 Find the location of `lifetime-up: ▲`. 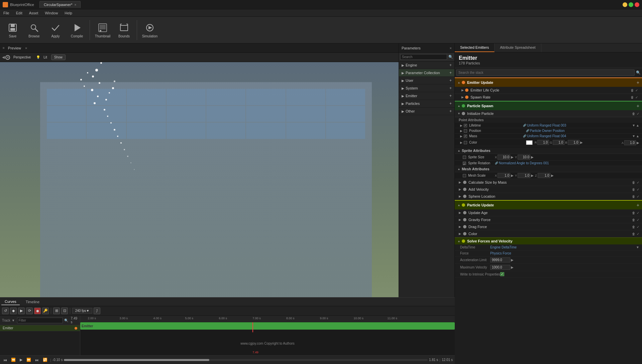

lifetime-up: ▲ is located at coordinates (638, 126).